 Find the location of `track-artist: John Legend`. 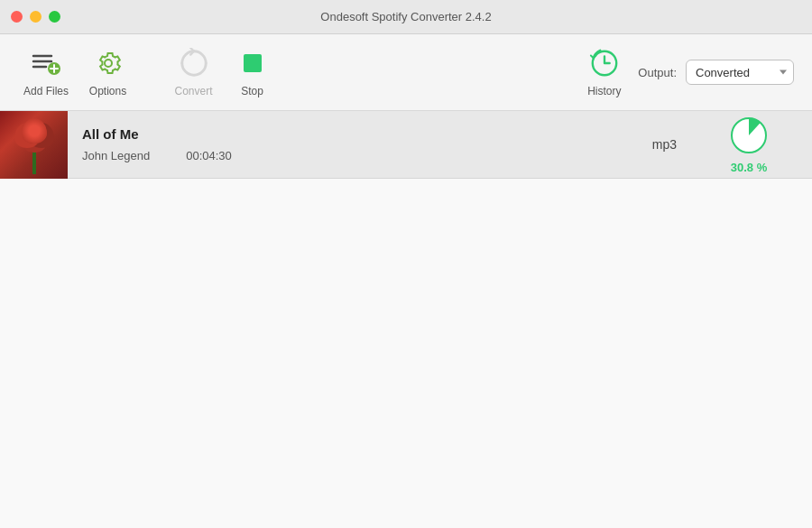

track-artist: John Legend is located at coordinates (115, 155).